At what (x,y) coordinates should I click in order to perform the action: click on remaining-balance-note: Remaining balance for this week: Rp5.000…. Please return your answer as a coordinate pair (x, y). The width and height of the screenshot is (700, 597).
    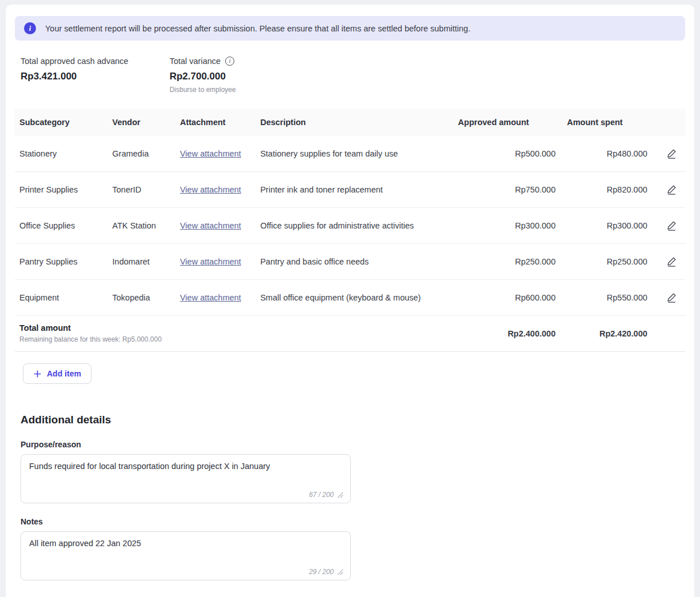
    Looking at the image, I should click on (233, 339).